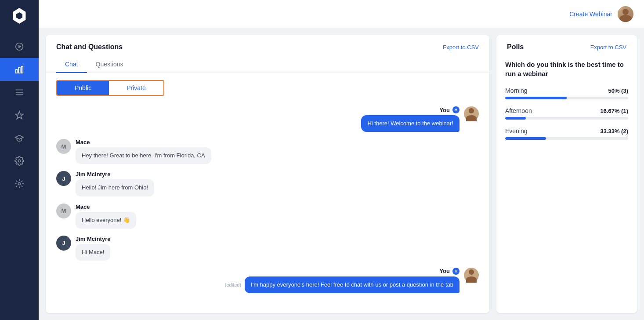  I want to click on poll-option-morning: Morning 50% (3), so click(567, 93).